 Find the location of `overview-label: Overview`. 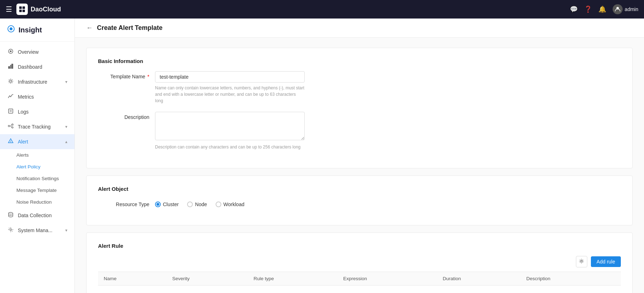

overview-label: Overview is located at coordinates (28, 52).